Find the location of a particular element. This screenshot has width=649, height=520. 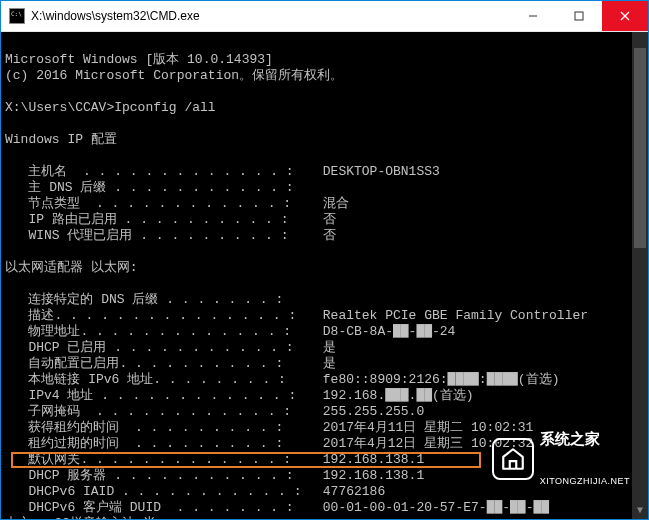

ime-line: 中文 - QQ拼音输入法 半: is located at coordinates (84, 518).